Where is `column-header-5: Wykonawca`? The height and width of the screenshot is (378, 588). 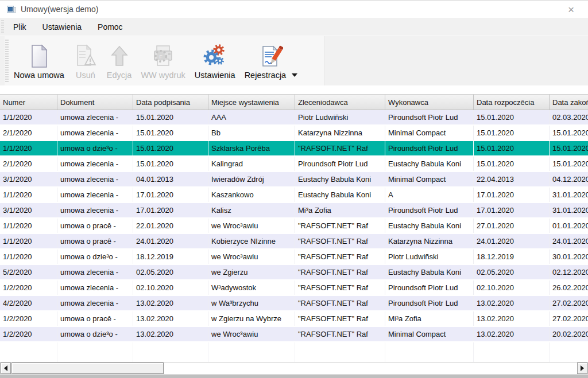 column-header-5: Wykonawca is located at coordinates (430, 102).